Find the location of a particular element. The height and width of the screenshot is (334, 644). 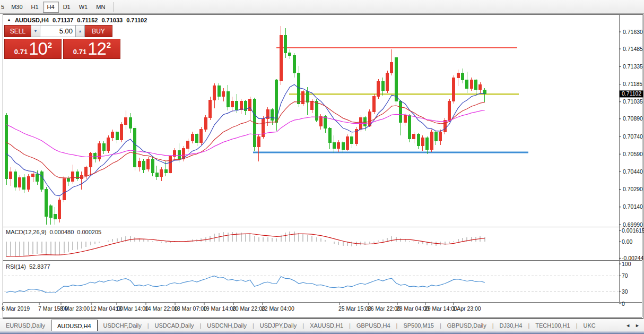

svg-text: 100 is located at coordinates (626, 264).